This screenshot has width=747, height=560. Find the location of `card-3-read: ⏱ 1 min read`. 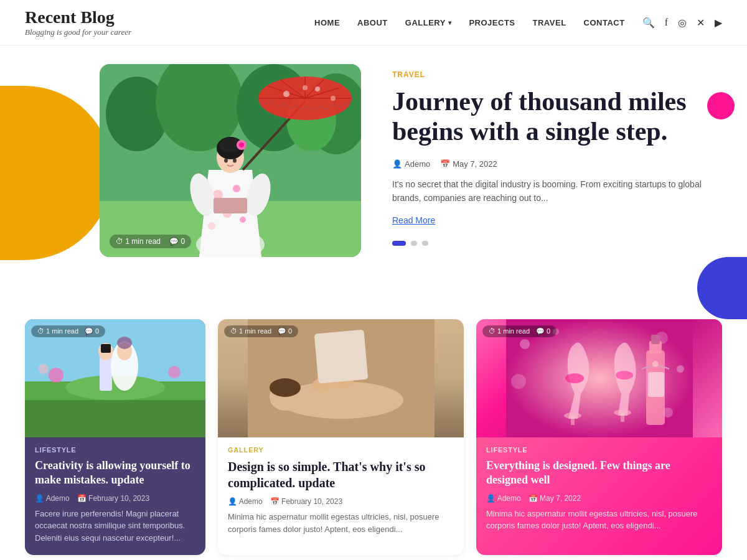

card-3-read: ⏱ 1 min read is located at coordinates (509, 331).